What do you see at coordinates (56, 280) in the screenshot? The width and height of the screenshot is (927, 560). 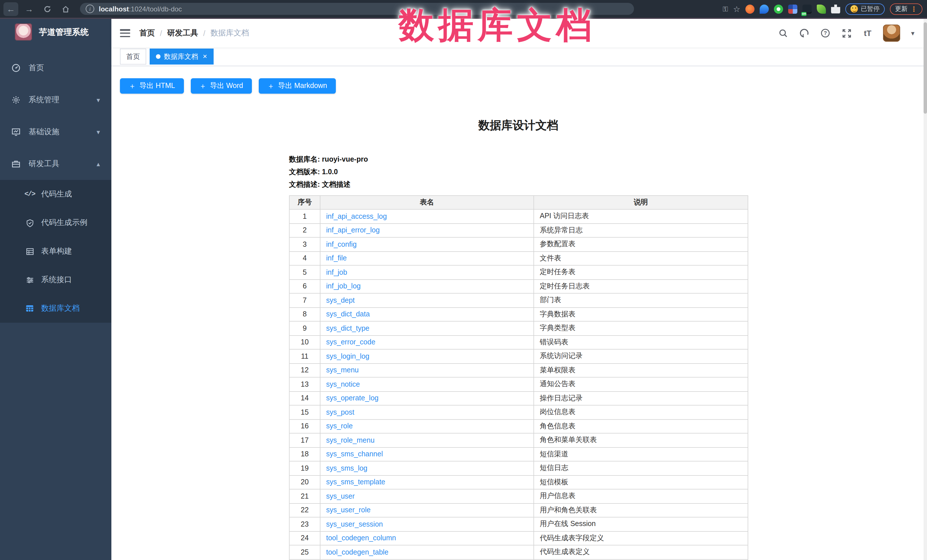 I see `sidebar-item-system-api: 系统接口` at bounding box center [56, 280].